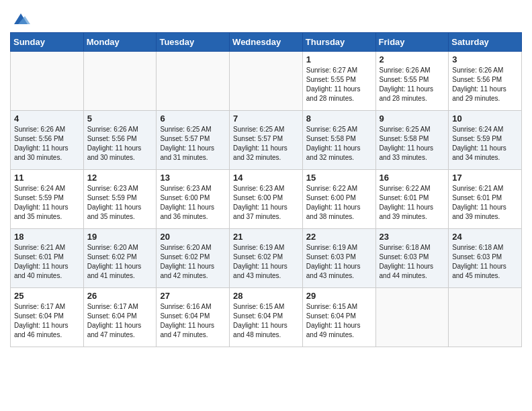 Image resolution: width=532 pixels, height=411 pixels. I want to click on calendar-cell: 29Sunrise: 6:15 AM Sunset: 6:04 PM Dayli…, so click(339, 318).